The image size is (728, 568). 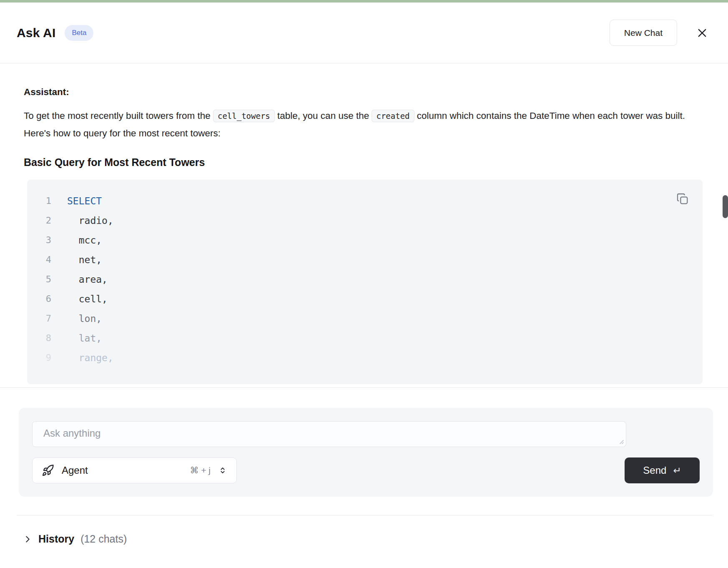 I want to click on line-number: 3, so click(x=39, y=240).